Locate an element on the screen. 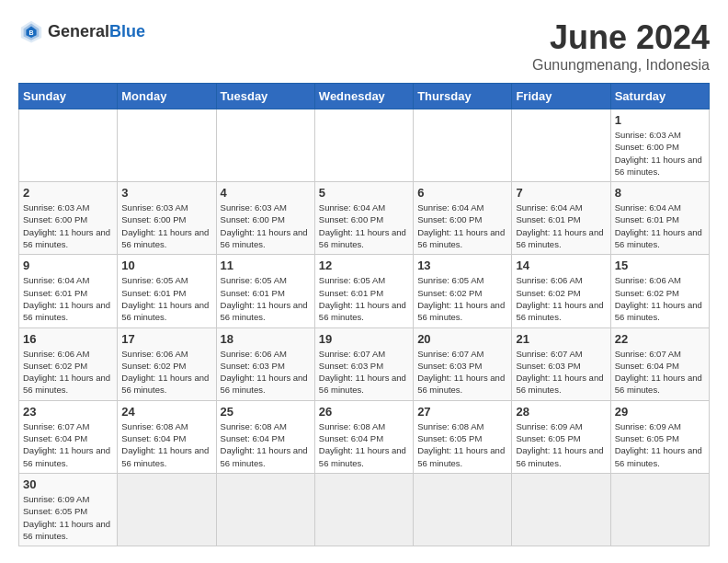 The image size is (728, 563). title-area: June 2024 Gunungmenang, Indonesia is located at coordinates (621, 46).